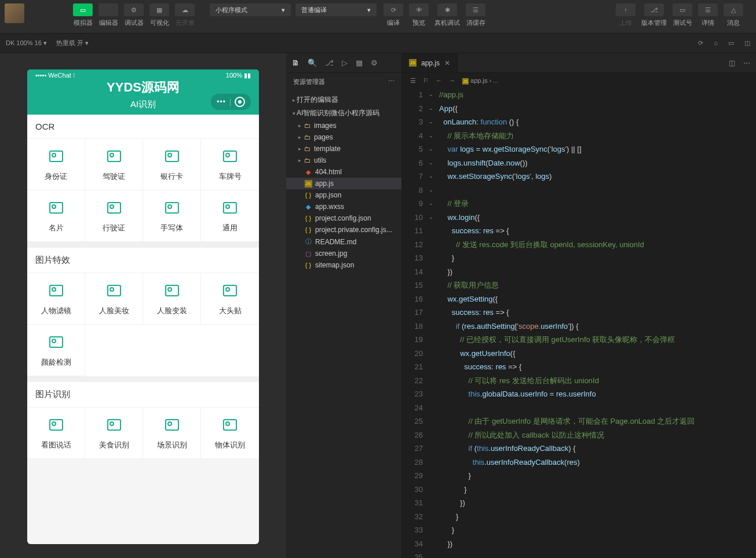 The width and height of the screenshot is (756, 558). I want to click on app-title: AI识别, so click(143, 104).